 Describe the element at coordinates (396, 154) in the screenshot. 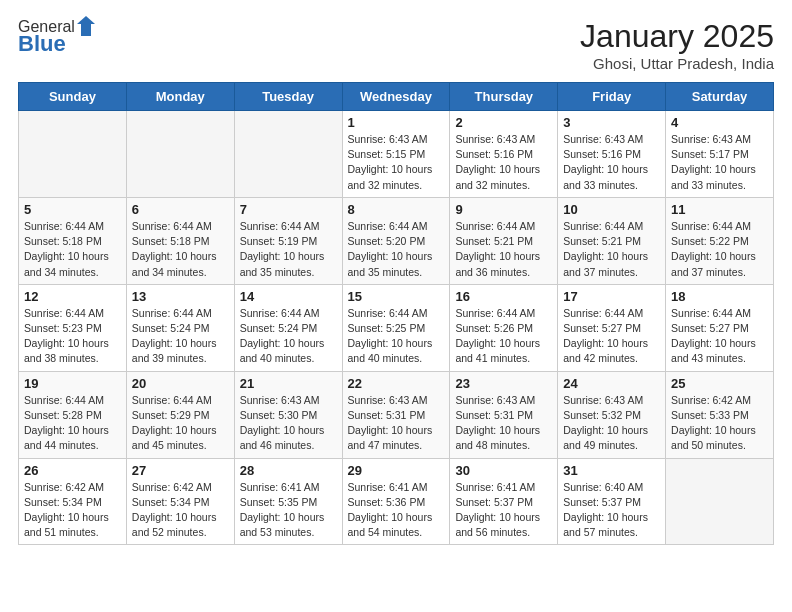

I see `calendar-cell: 1Sunrise: 6:43 AM Sunset: 5:15 PM Daylig…` at that location.